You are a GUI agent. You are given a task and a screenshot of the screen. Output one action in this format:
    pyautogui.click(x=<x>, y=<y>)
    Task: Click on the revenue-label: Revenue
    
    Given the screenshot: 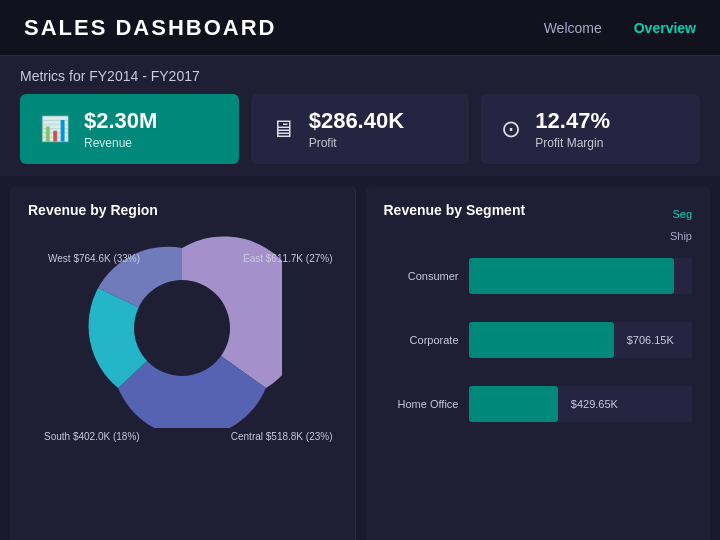 What is the action you would take?
    pyautogui.click(x=120, y=143)
    